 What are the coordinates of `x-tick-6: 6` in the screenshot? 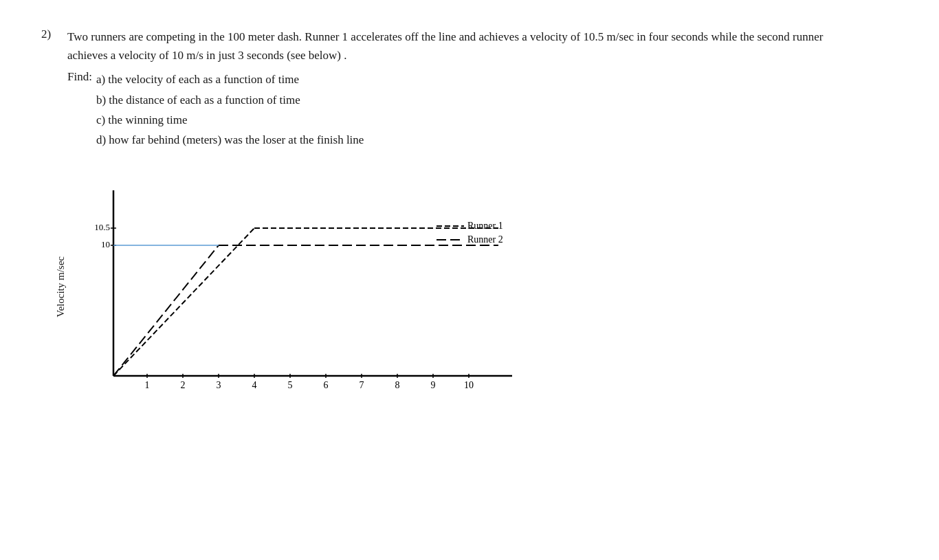 It's located at (326, 385).